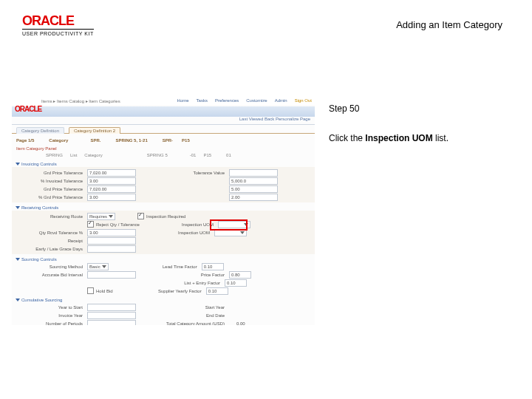 This screenshot has height=399, width=532. Describe the element at coordinates (194, 275) in the screenshot. I see `sr-r2: Price Factor` at that location.